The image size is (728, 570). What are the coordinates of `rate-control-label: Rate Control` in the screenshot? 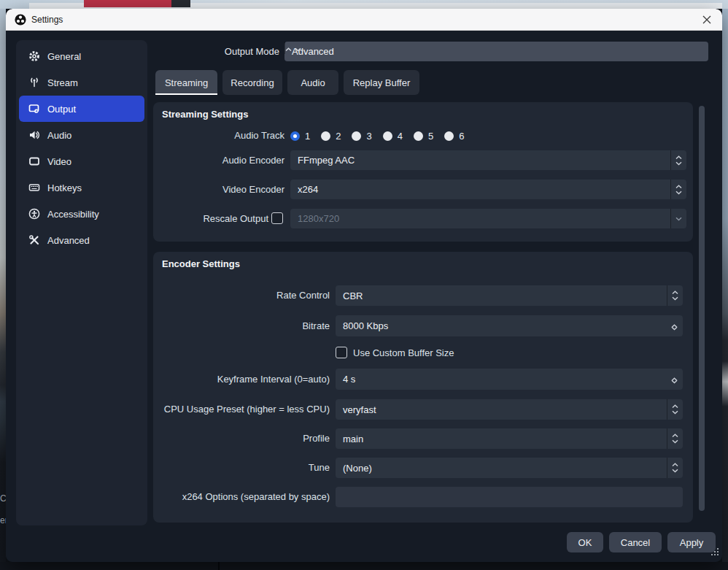 It's located at (241, 296).